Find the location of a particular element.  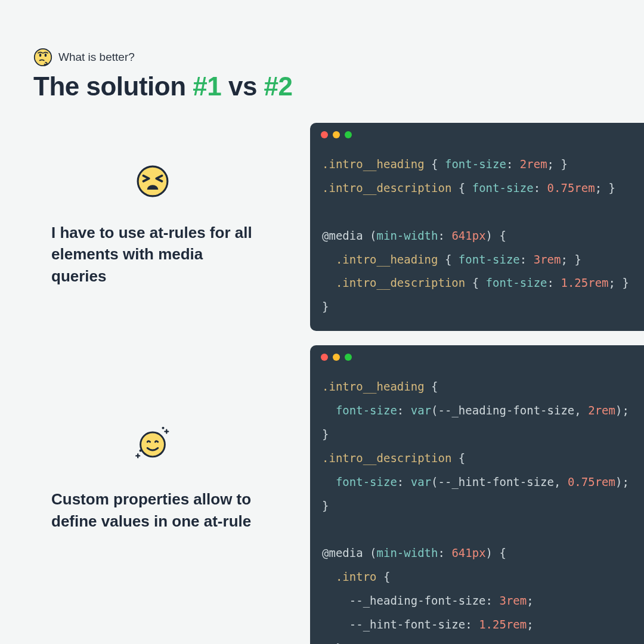

title-part-a: The solution is located at coordinates (113, 86).